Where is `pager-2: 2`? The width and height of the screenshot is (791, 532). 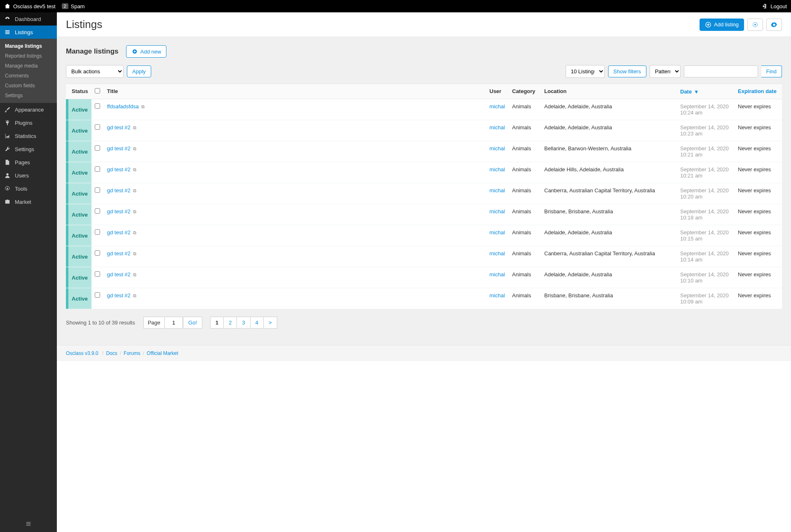 pager-2: 2 is located at coordinates (230, 323).